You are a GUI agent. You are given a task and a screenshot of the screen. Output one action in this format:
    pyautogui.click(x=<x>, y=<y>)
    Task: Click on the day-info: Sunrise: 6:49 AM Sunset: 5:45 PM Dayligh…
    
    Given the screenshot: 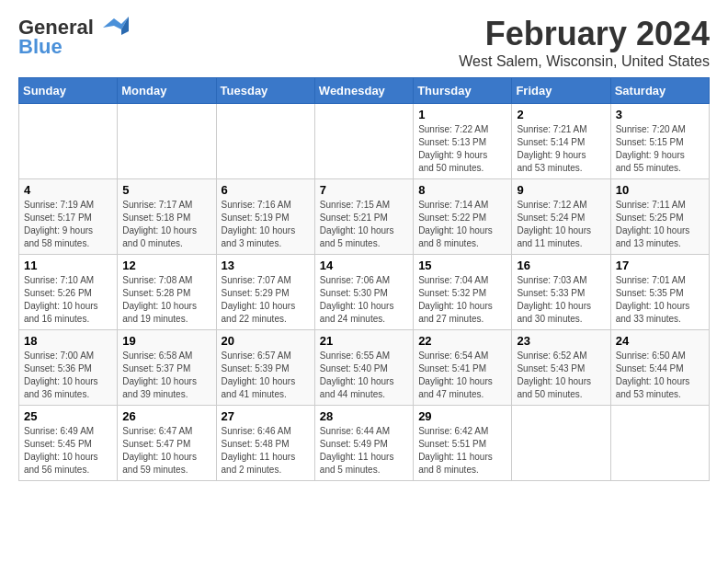 What is the action you would take?
    pyautogui.click(x=68, y=451)
    